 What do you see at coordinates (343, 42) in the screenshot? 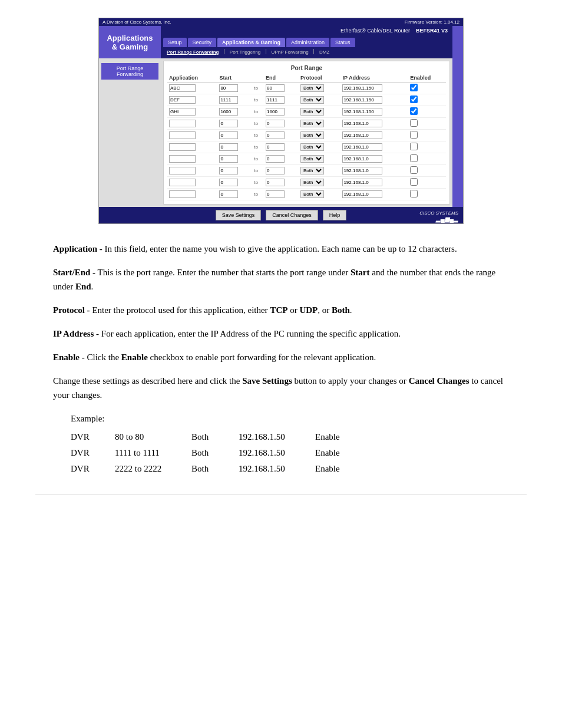
I see `tab-status: Status` at bounding box center [343, 42].